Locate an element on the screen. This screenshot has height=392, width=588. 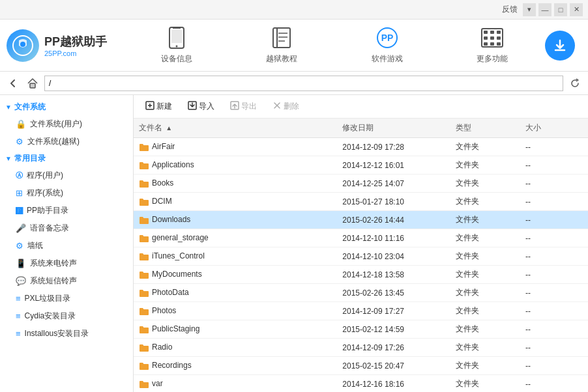
back-button is located at coordinates (13, 83).